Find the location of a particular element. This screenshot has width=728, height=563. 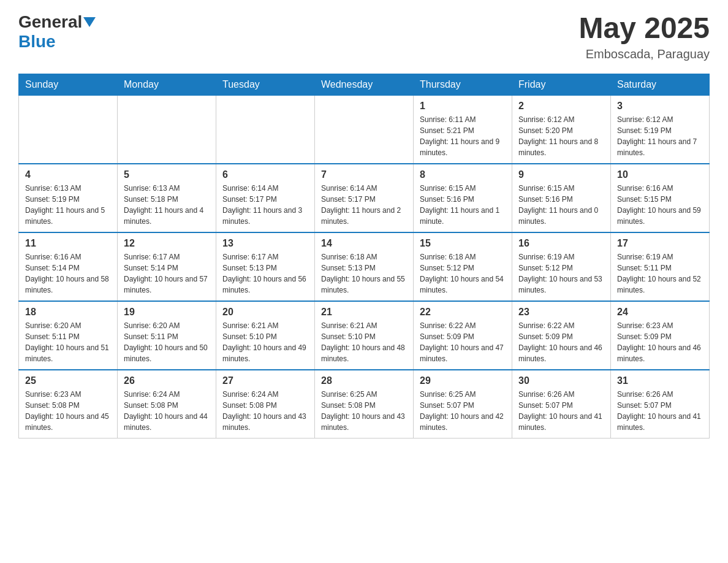

calendar-cell: 15Sunrise: 6:18 AMSunset: 5:12 PMDayligh… is located at coordinates (463, 267).